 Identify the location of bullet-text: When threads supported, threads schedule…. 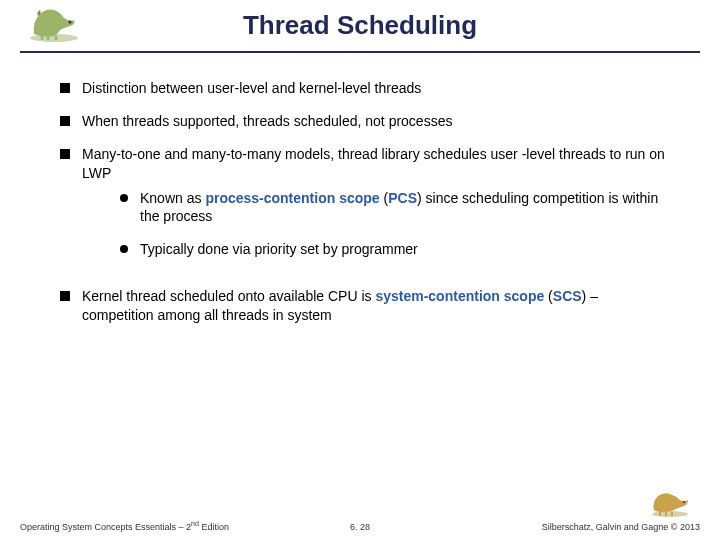
(267, 122).